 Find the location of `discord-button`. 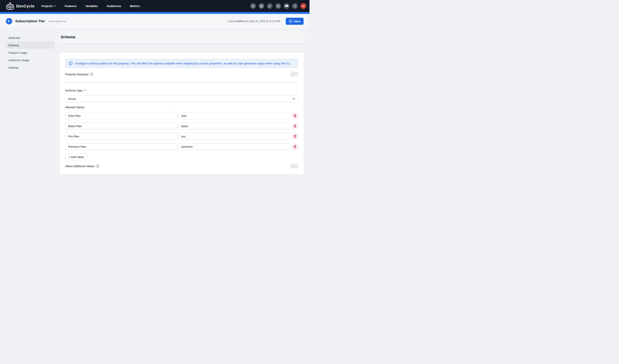

discord-button is located at coordinates (286, 6).